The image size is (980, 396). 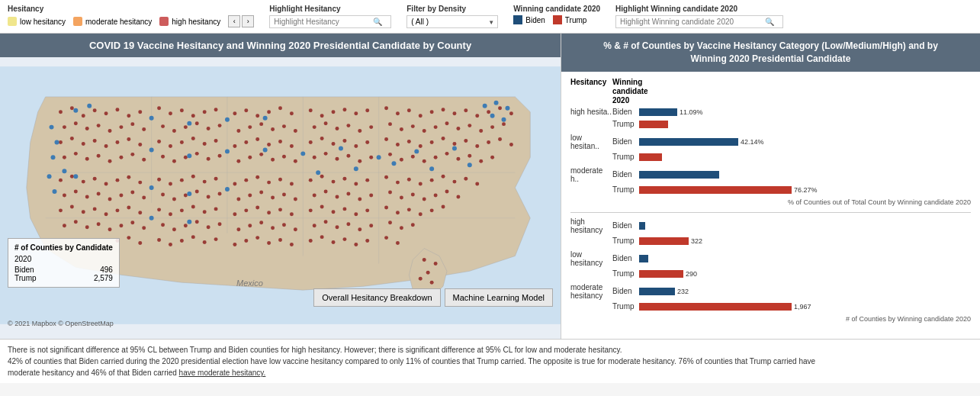 What do you see at coordinates (692, 21) in the screenshot?
I see `highlight-winning-input` at bounding box center [692, 21].